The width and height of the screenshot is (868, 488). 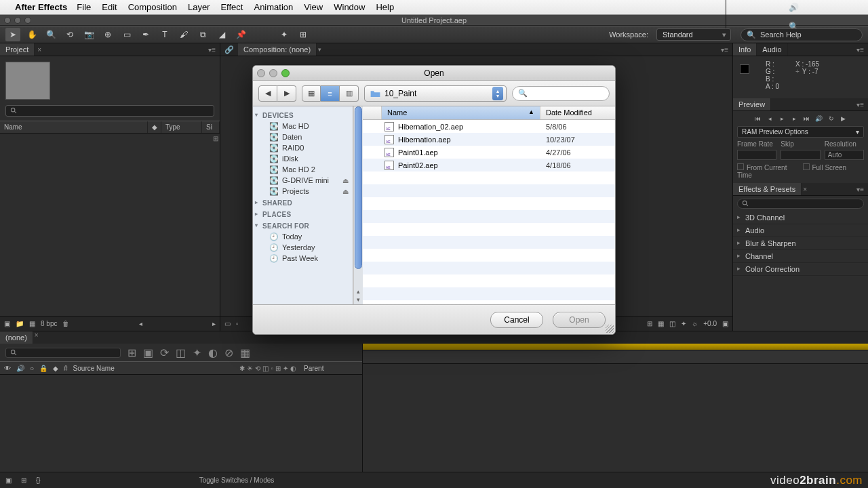 I want to click on preview-tab: Preview, so click(x=752, y=104).